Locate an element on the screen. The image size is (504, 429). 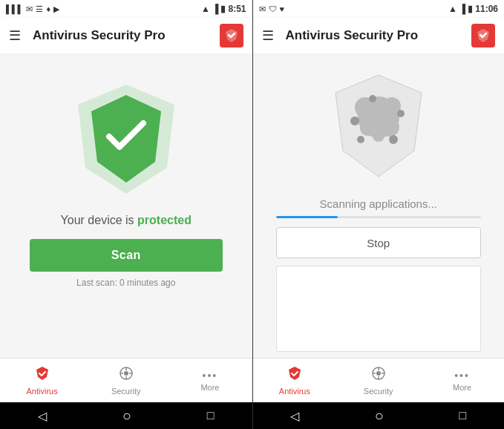
nav-security-1: Security is located at coordinates (126, 380).